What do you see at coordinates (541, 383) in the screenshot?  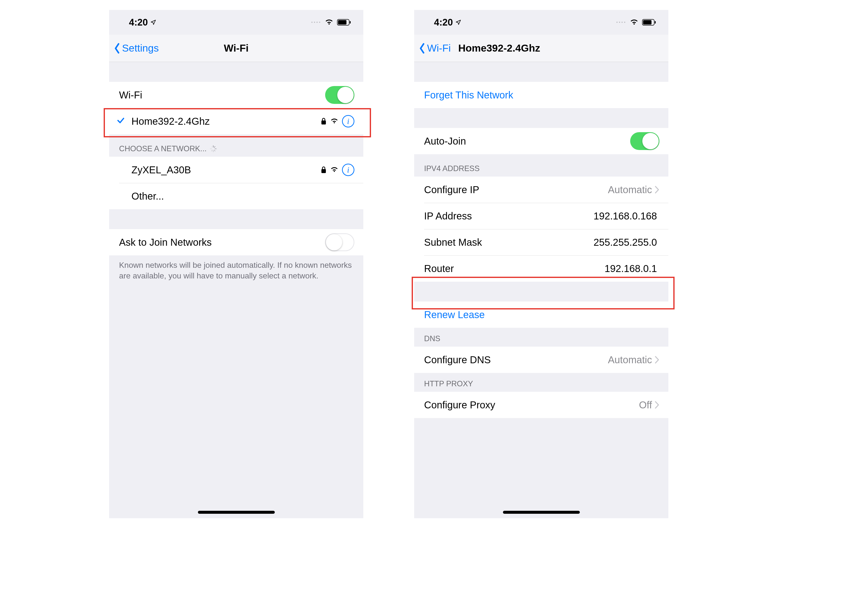 I see `http-proxy-header: HTTP PROXY` at bounding box center [541, 383].